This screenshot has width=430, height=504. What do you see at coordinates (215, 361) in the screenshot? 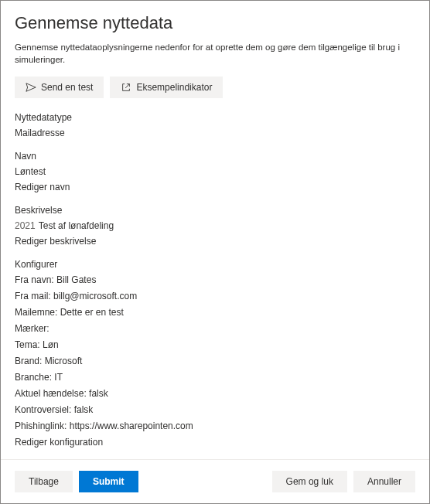
I see `config-brand: Brand: Microsoft` at bounding box center [215, 361].